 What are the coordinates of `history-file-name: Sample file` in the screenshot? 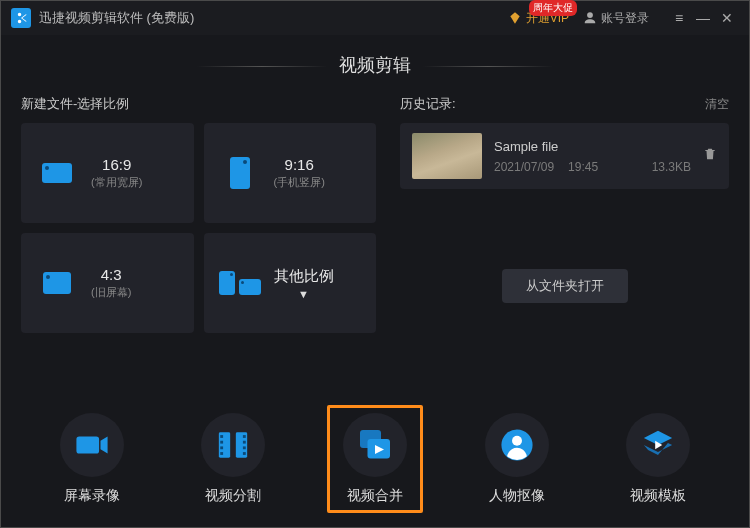 It's located at (592, 146).